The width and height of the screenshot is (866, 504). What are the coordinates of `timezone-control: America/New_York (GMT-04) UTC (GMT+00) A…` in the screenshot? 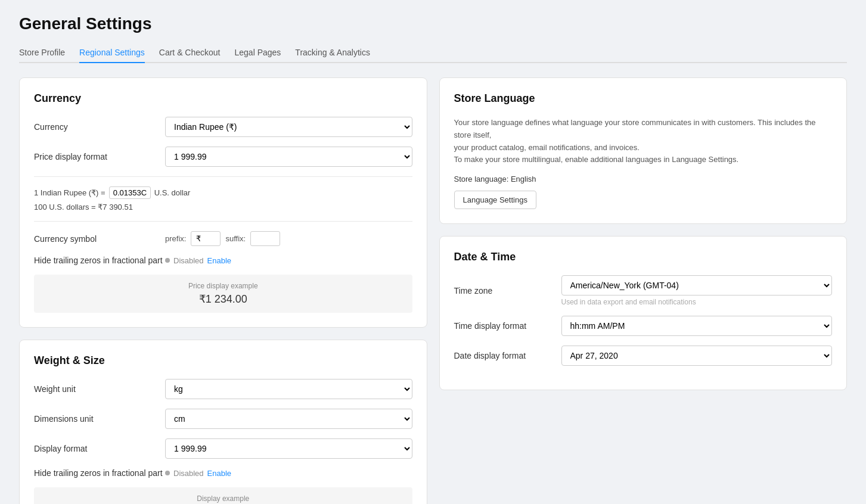 It's located at (697, 291).